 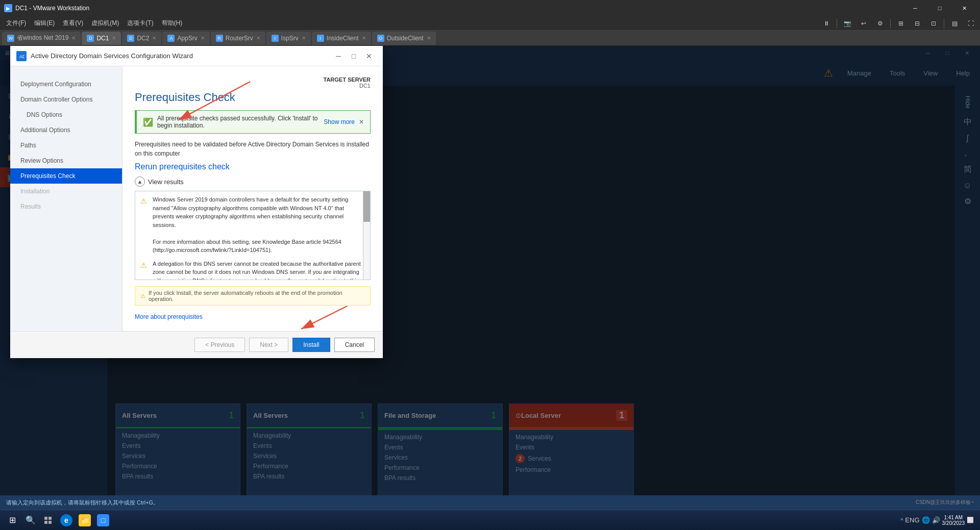 I want to click on vmware-icon: ▶, so click(x=8, y=8).